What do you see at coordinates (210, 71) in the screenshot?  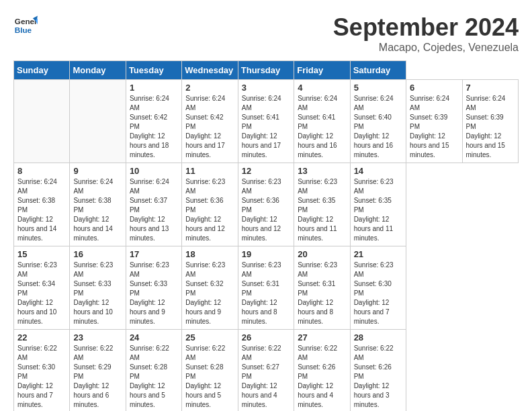 I see `col-header-wednesday: Wednesday` at bounding box center [210, 71].